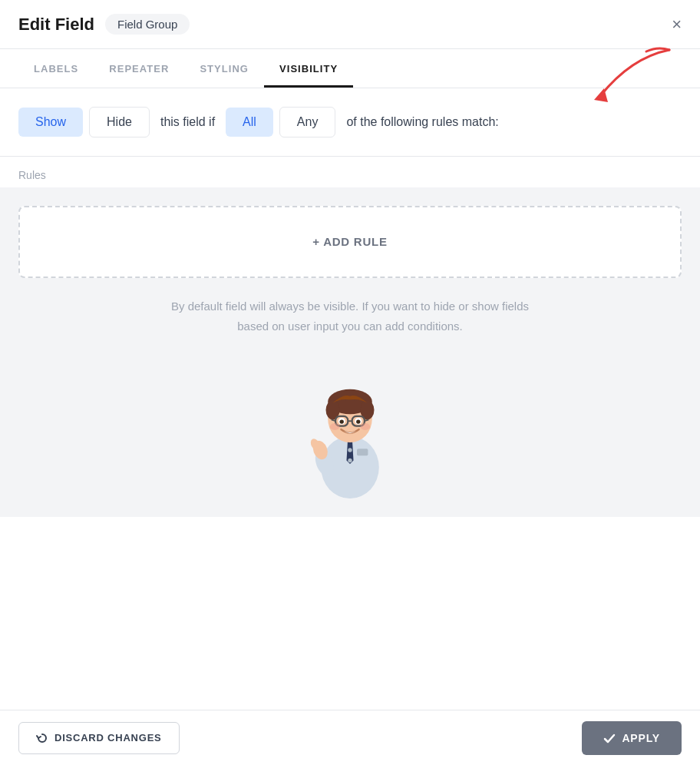 The width and height of the screenshot is (700, 765). I want to click on add-rule-box: + ADD RULE, so click(350, 242).